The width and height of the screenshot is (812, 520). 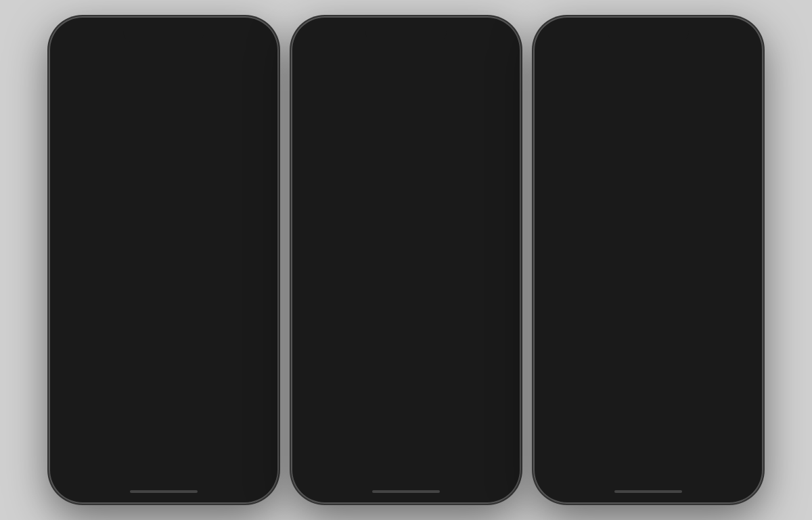 What do you see at coordinates (338, 148) in the screenshot?
I see `heart-amandanat: ♡` at bounding box center [338, 148].